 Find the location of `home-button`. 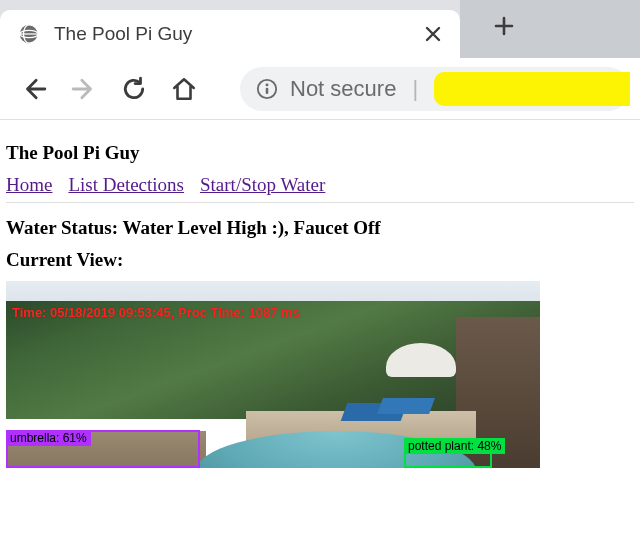

home-button is located at coordinates (184, 89).